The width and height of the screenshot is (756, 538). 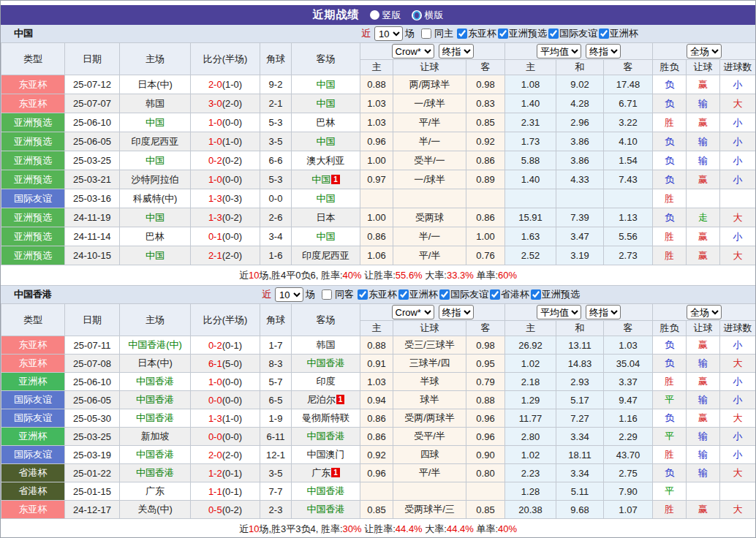 I want to click on home-team-cell: 中国香港, so click(x=155, y=474).